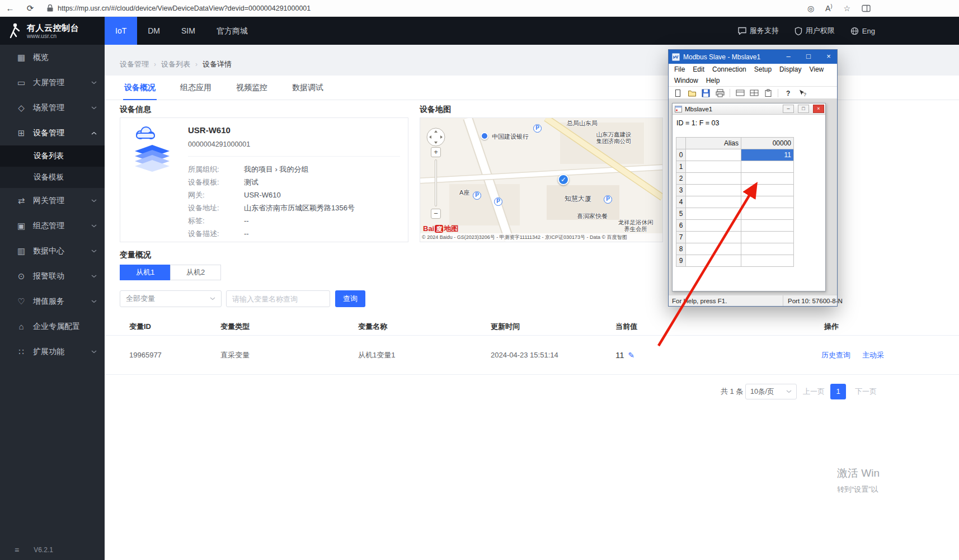 This screenshot has width=959, height=560. I want to click on support-link: 服务支持, so click(759, 31).